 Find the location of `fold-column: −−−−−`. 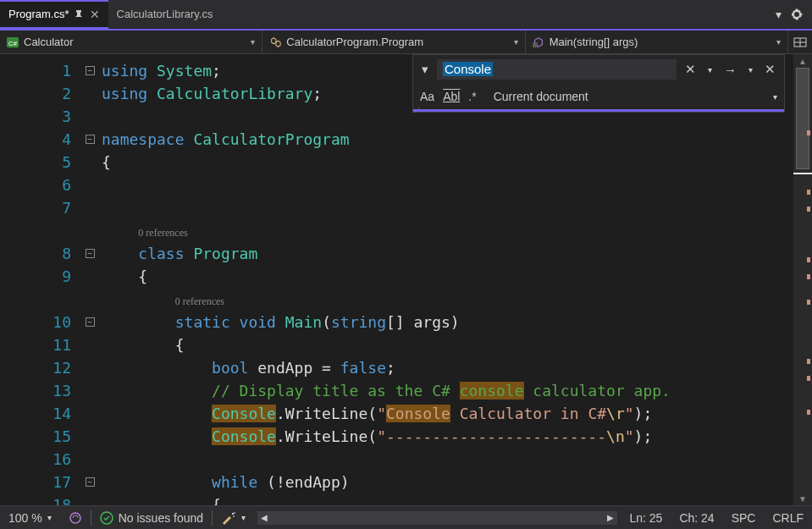

fold-column: −−−−− is located at coordinates (90, 279).